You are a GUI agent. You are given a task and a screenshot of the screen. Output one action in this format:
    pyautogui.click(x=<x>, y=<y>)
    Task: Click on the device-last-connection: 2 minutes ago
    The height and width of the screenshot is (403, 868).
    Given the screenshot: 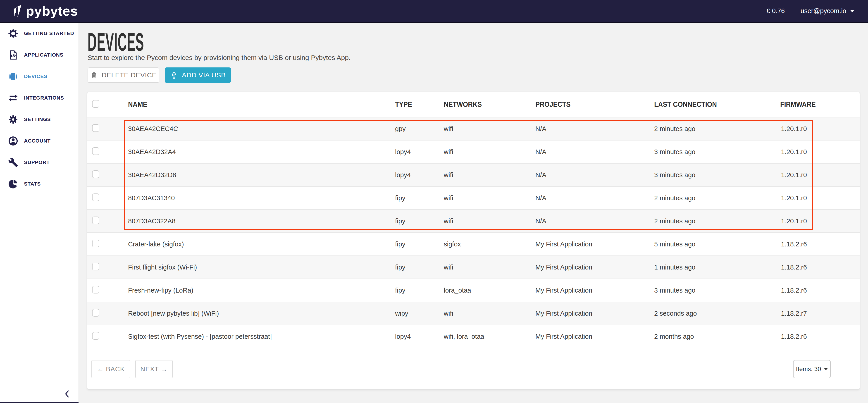 What is the action you would take?
    pyautogui.click(x=711, y=221)
    